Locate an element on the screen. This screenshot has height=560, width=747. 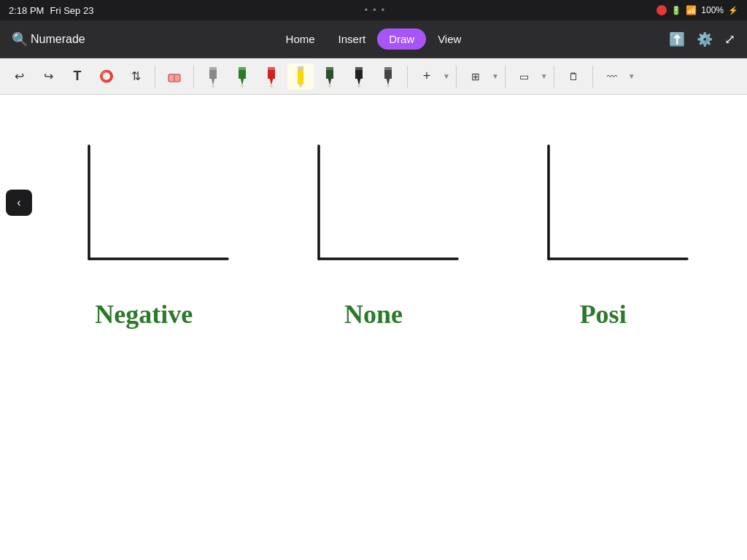
toolbar-left: 🔍 Numerade is located at coordinates (55, 39).